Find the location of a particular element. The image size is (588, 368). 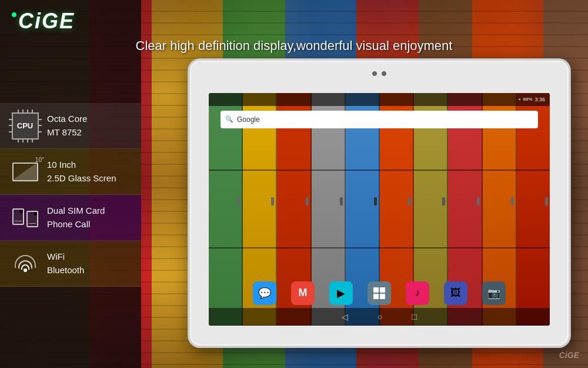

android-statusbar: ▪ 88% 3:36 is located at coordinates (379, 100).